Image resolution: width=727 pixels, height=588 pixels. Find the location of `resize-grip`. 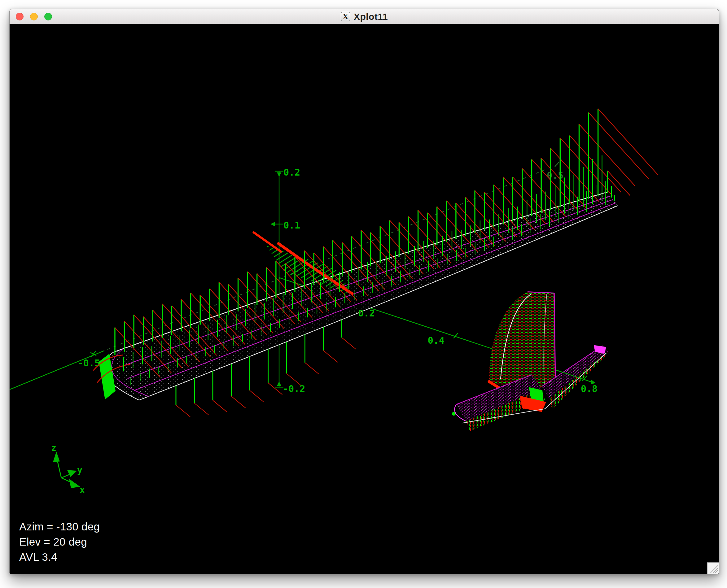

resize-grip is located at coordinates (713, 568).